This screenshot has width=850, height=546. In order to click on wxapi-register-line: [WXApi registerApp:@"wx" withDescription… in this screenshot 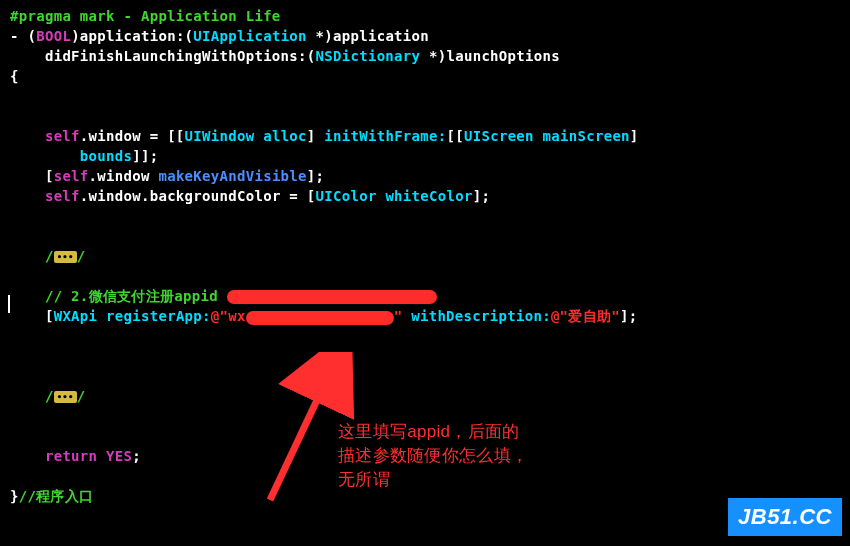, I will do `click(425, 316)`.